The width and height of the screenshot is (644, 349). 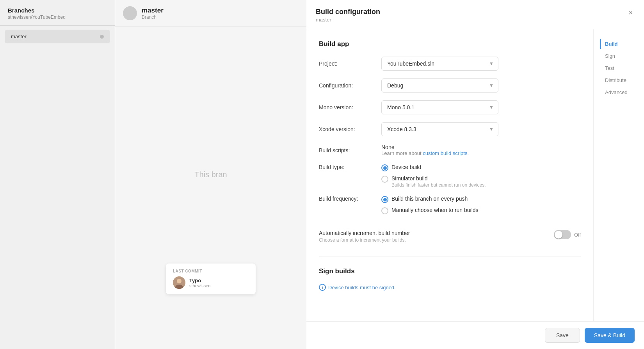 What do you see at coordinates (348, 12) in the screenshot?
I see `modal-title: Build configuration` at bounding box center [348, 12].